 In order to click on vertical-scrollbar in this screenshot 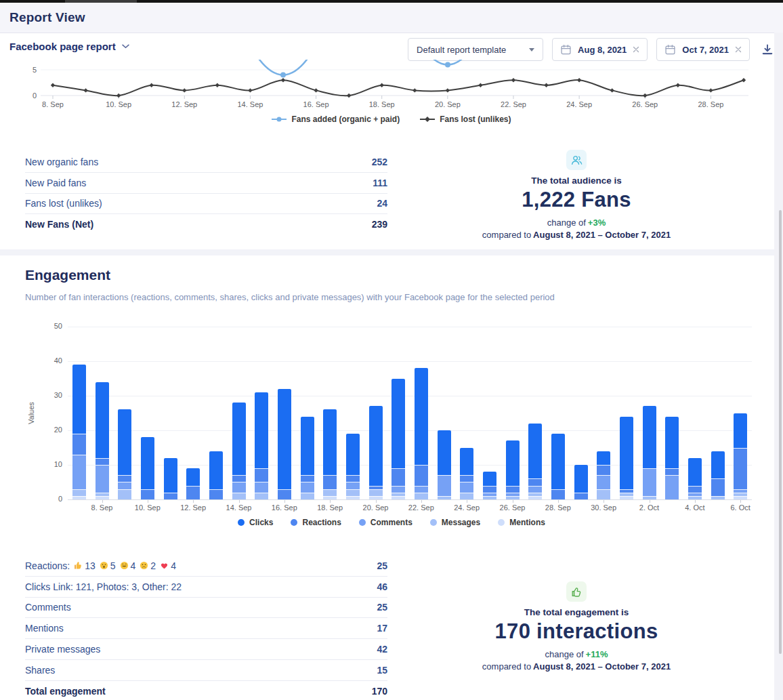, I will do `click(780, 432)`.